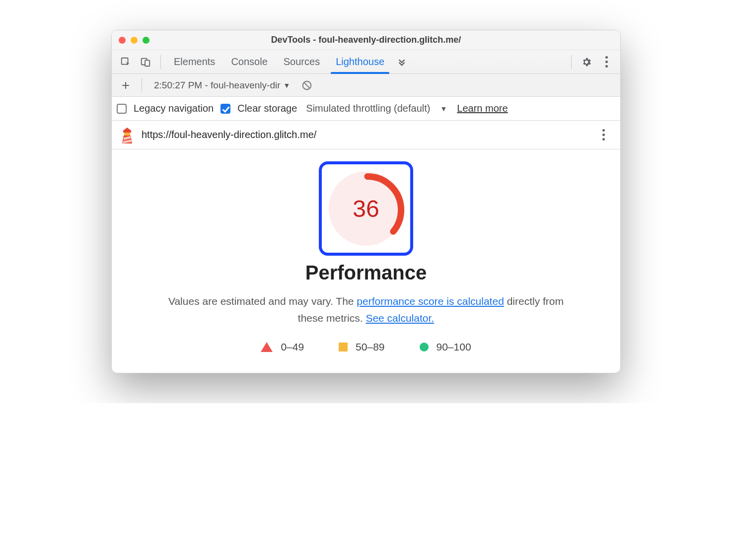  I want to click on learn-more-link: Learn more, so click(482, 108).